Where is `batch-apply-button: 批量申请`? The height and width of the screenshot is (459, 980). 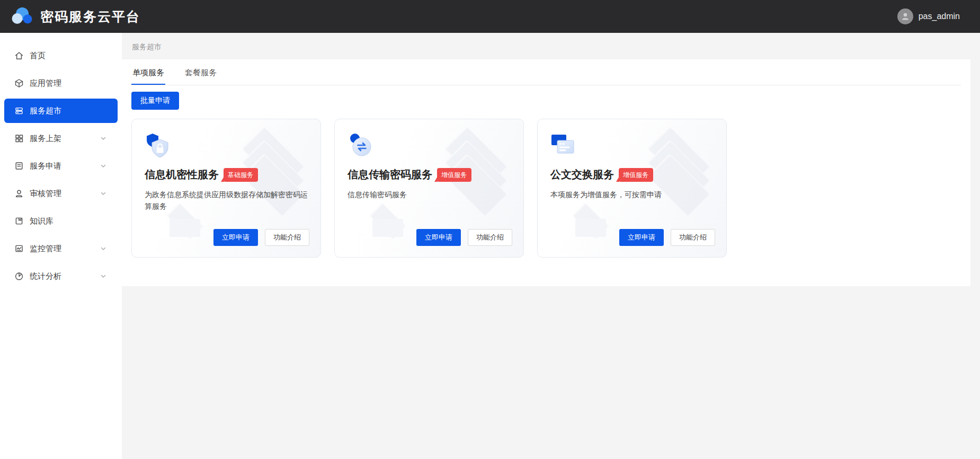
batch-apply-button: 批量申请 is located at coordinates (155, 101).